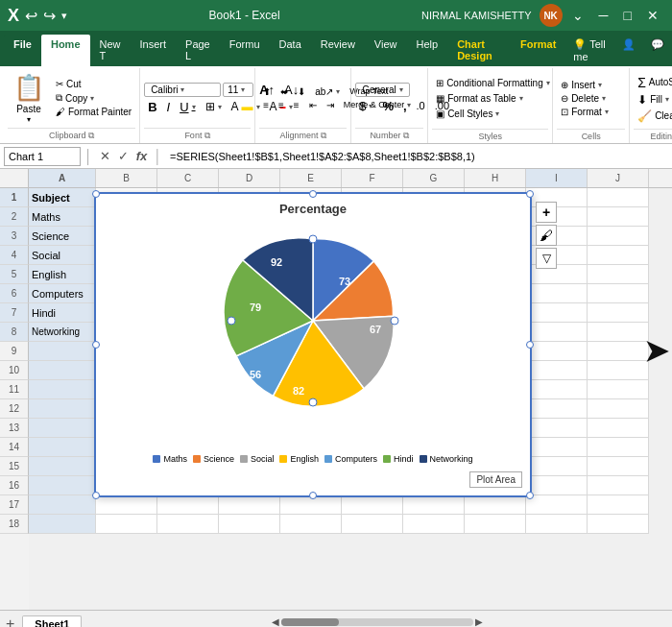 The height and width of the screenshot is (627, 672). I want to click on formula-input: =SERIES(Sheet1!$B$1,Sheet1!$A$2:$A$8,She…, so click(417, 157).